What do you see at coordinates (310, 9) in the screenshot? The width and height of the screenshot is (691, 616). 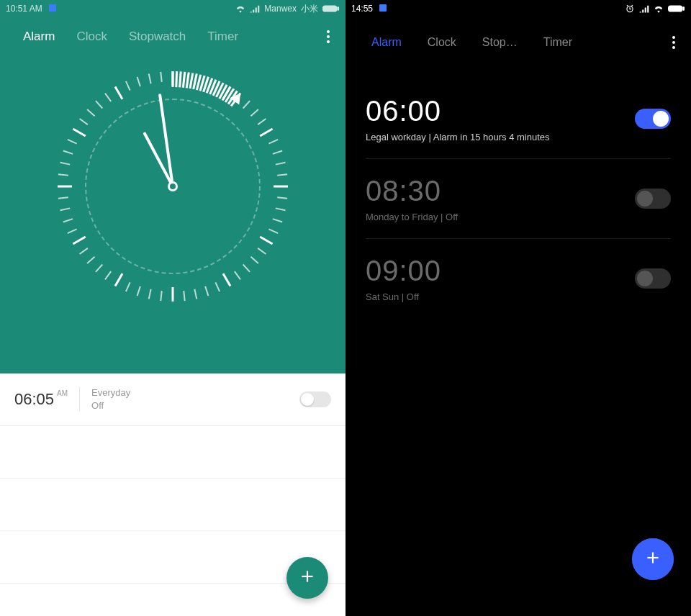 I see `brand-label: 小米` at bounding box center [310, 9].